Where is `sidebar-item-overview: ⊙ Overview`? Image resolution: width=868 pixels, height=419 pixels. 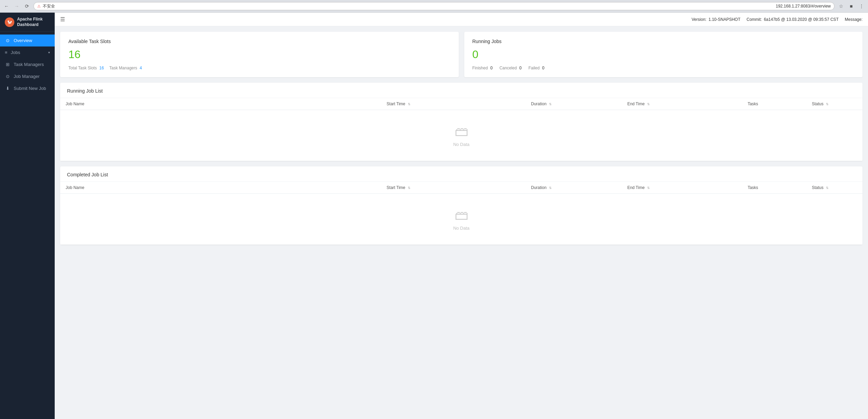
sidebar-item-overview: ⊙ Overview is located at coordinates (27, 40).